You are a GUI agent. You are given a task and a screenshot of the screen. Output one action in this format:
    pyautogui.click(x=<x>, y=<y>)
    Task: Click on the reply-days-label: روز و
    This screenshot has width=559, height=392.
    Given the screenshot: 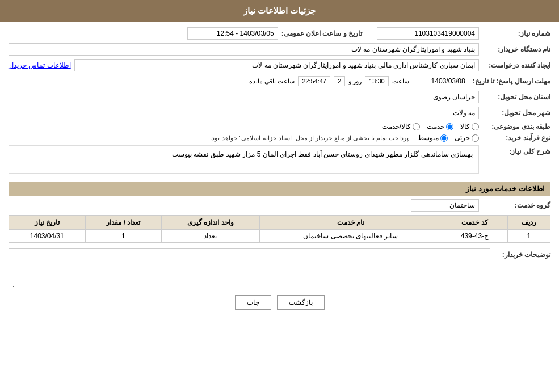 What is the action you would take?
    pyautogui.click(x=355, y=82)
    